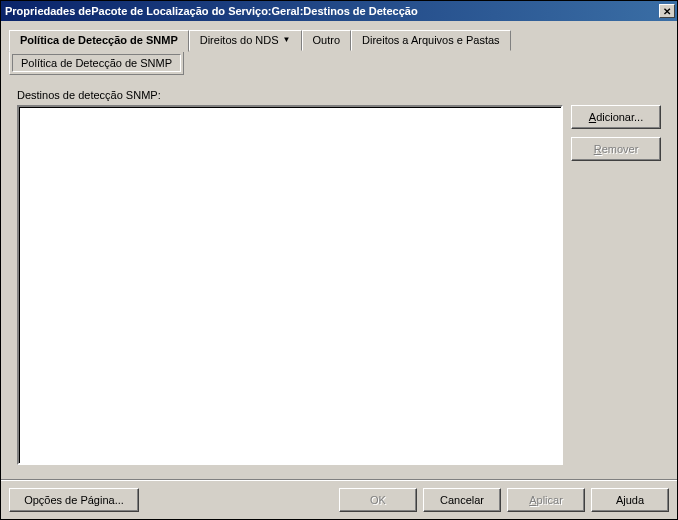  What do you see at coordinates (339, 11) in the screenshot?
I see `titlebar: Propriedades dePacote de Localização do …` at bounding box center [339, 11].